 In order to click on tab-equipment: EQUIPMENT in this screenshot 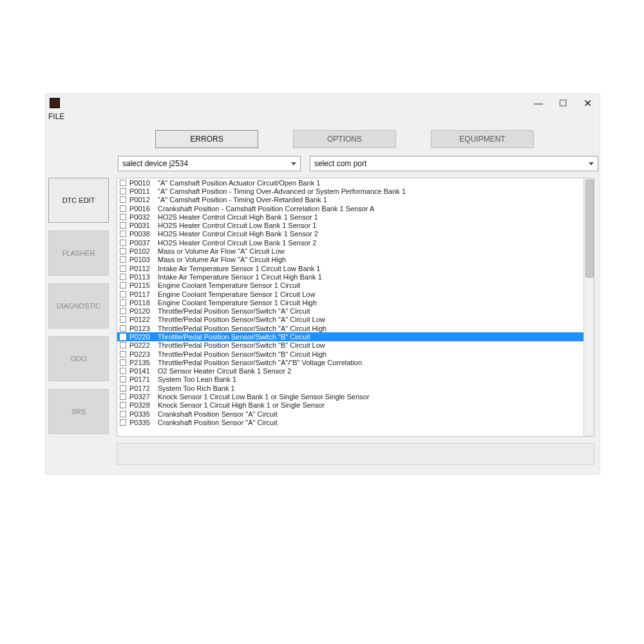, I will do `click(482, 139)`.